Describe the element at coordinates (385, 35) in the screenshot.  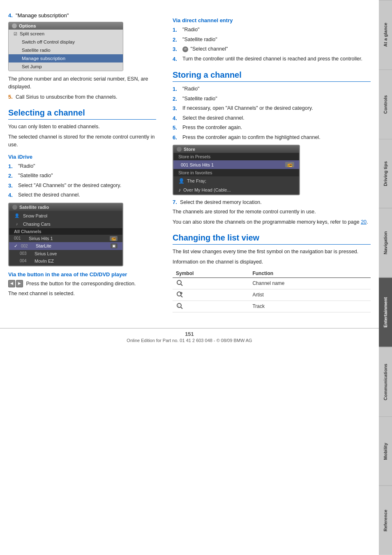
I see `tab-at-a-glance: At a glance` at that location.